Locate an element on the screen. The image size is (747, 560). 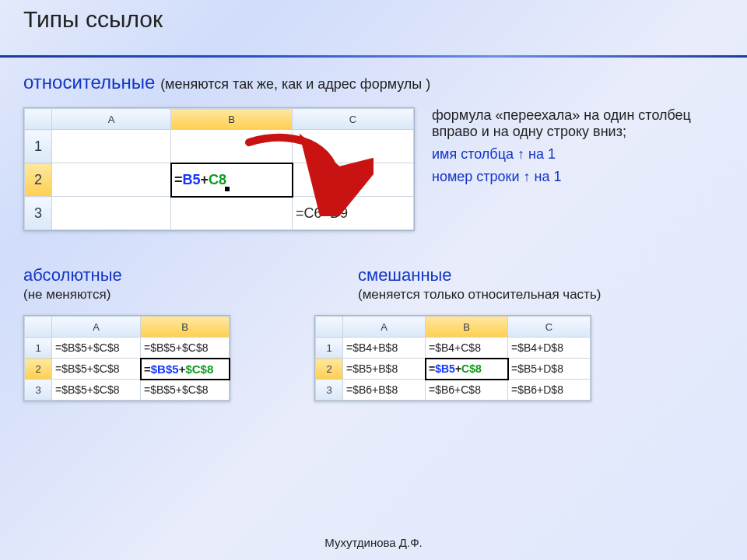
cell-C2 is located at coordinates (353, 180).